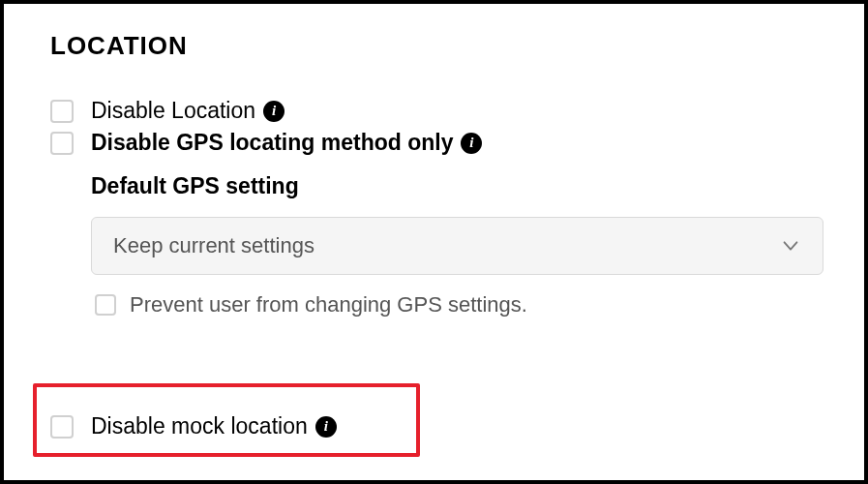 The width and height of the screenshot is (868, 484). Describe the element at coordinates (437, 110) in the screenshot. I see `disable-location-row: Disable Location i` at that location.